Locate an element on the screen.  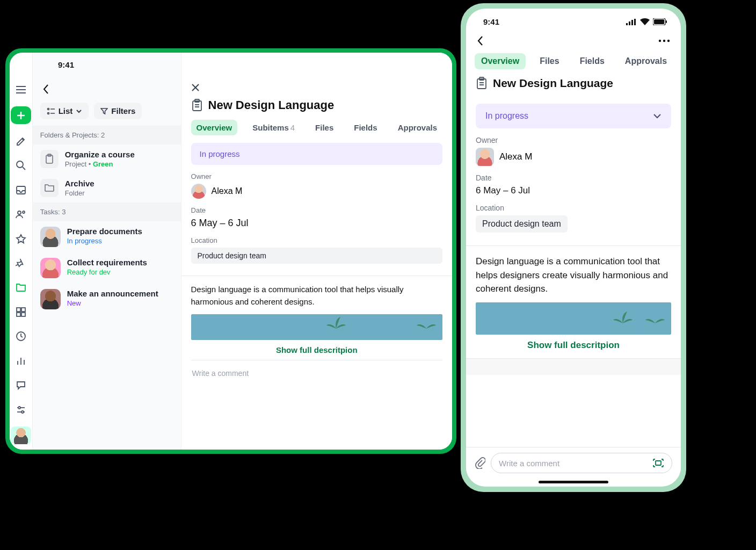
user-avatar is located at coordinates (21, 435).